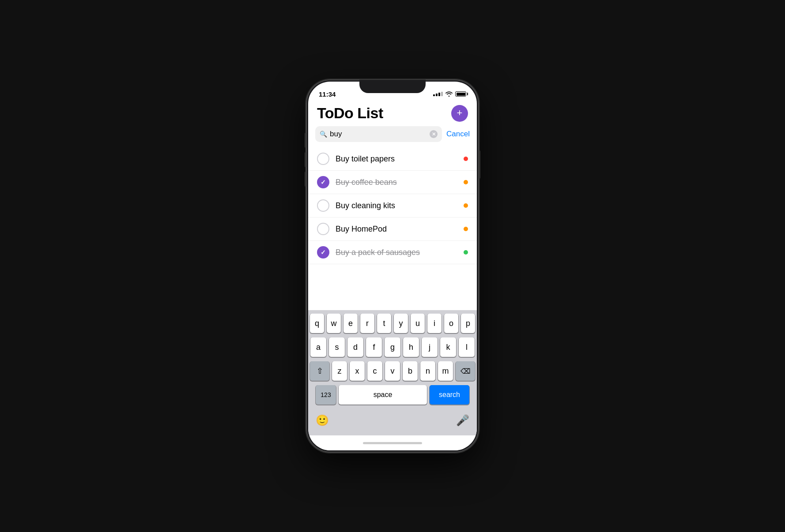 This screenshot has height=532, width=785. I want to click on status-icons, so click(449, 94).